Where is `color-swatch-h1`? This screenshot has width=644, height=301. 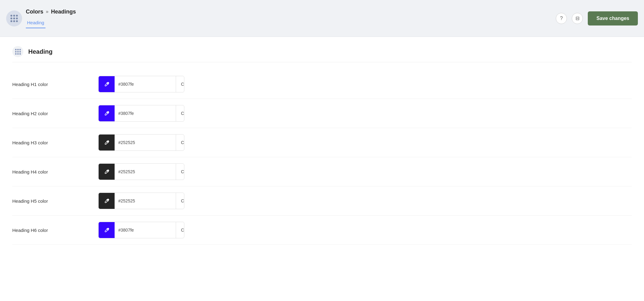
color-swatch-h1 is located at coordinates (107, 84).